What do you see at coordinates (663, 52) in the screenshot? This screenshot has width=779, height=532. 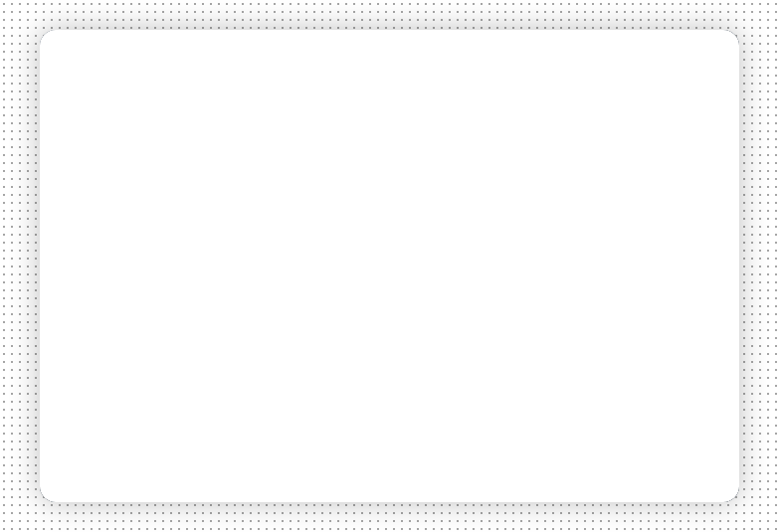 I see `free-trial-button: Free Trial` at bounding box center [663, 52].